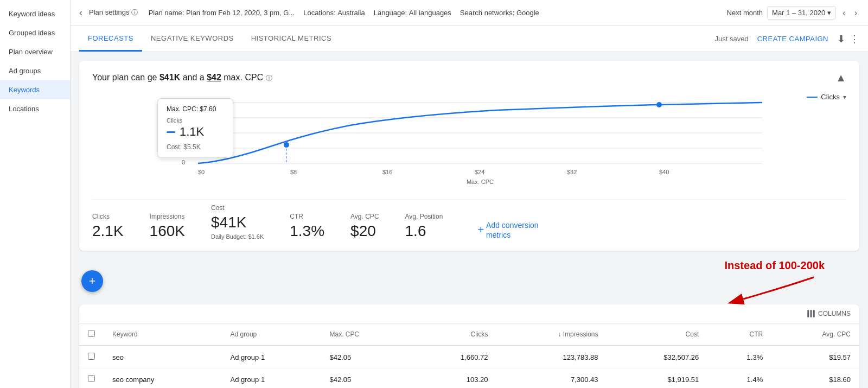 The image size is (868, 388). I want to click on collapse-button: ▲, so click(841, 78).